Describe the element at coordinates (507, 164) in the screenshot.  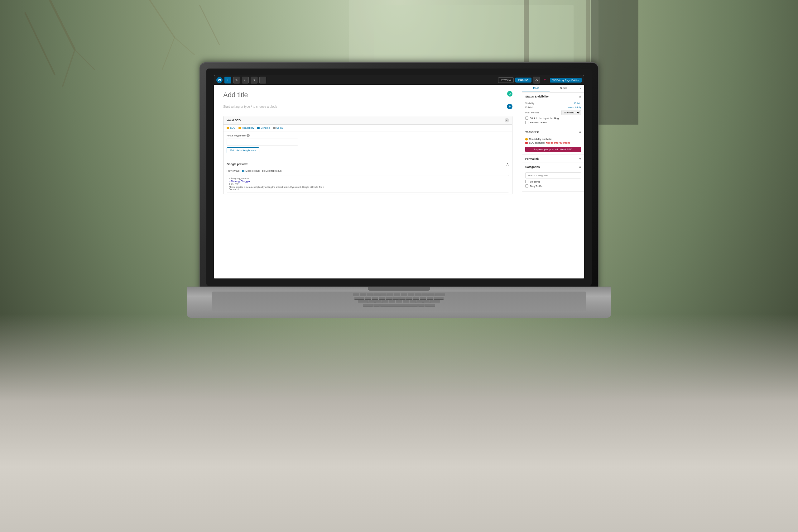
I see `google-preview-toggle-icon: ∧` at that location.